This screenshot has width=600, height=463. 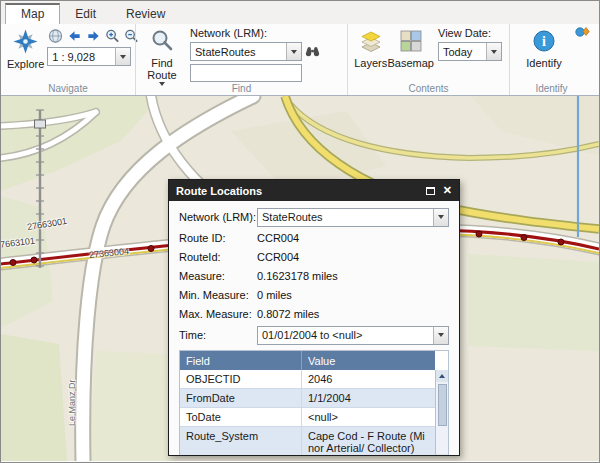 I want to click on field-value: 0.8072 miles, so click(x=288, y=314).